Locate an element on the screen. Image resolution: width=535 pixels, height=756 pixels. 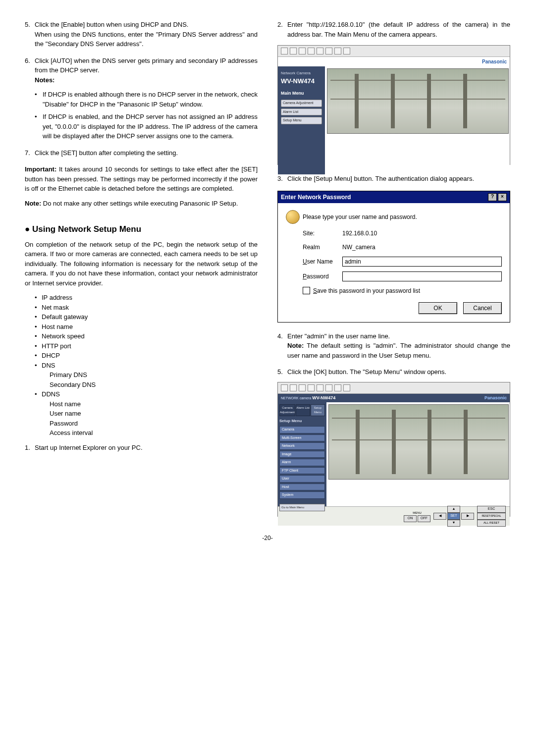
go-main-menu-button: Go to Main Menu is located at coordinates (302, 507).